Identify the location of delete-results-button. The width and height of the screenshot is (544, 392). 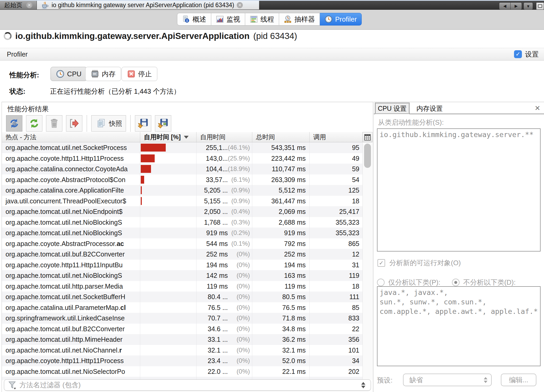
(54, 123).